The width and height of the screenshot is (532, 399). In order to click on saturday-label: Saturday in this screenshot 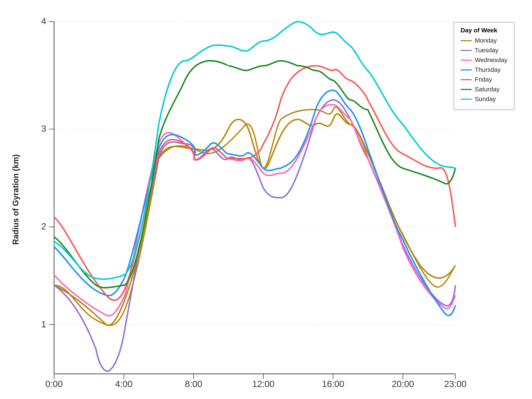, I will do `click(487, 89)`.